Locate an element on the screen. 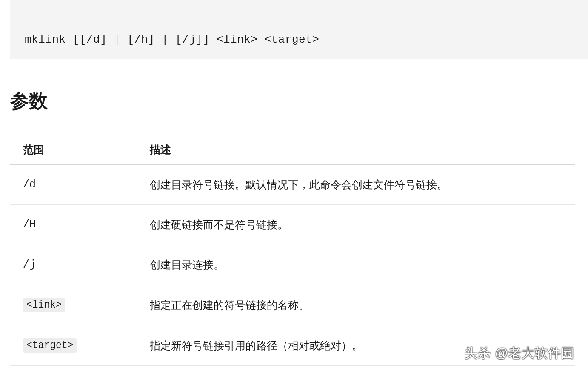  table-row: /H 创建硬链接而不是符号链接。 is located at coordinates (293, 225).